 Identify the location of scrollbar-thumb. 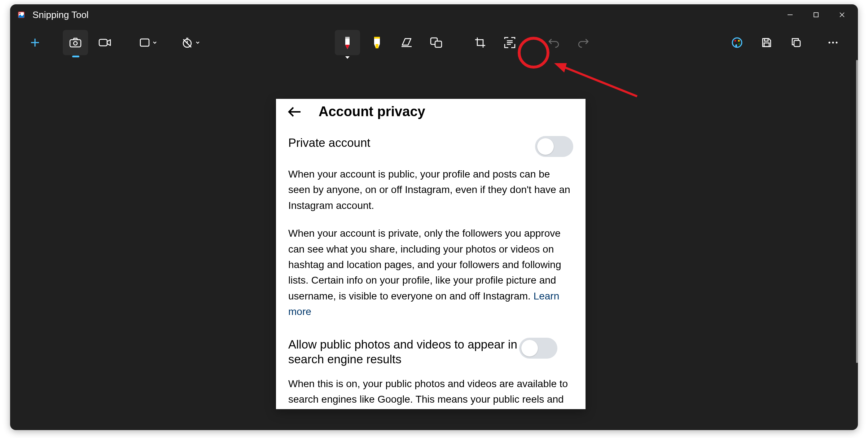
(857, 211).